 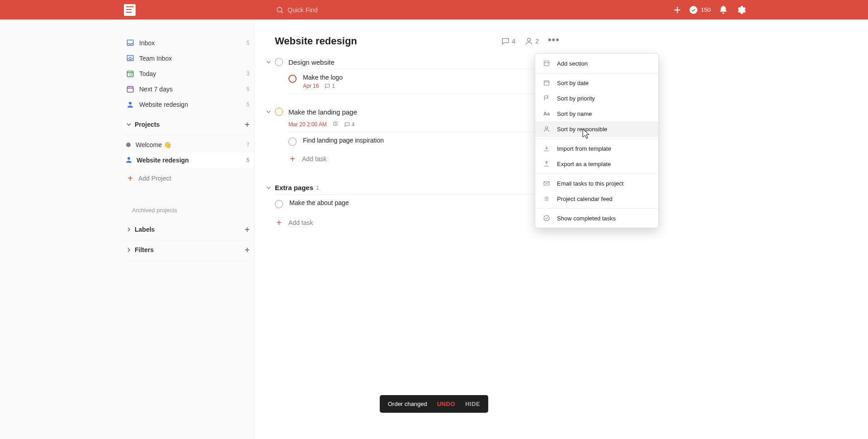 I want to click on menu-label: Add section, so click(x=572, y=63).